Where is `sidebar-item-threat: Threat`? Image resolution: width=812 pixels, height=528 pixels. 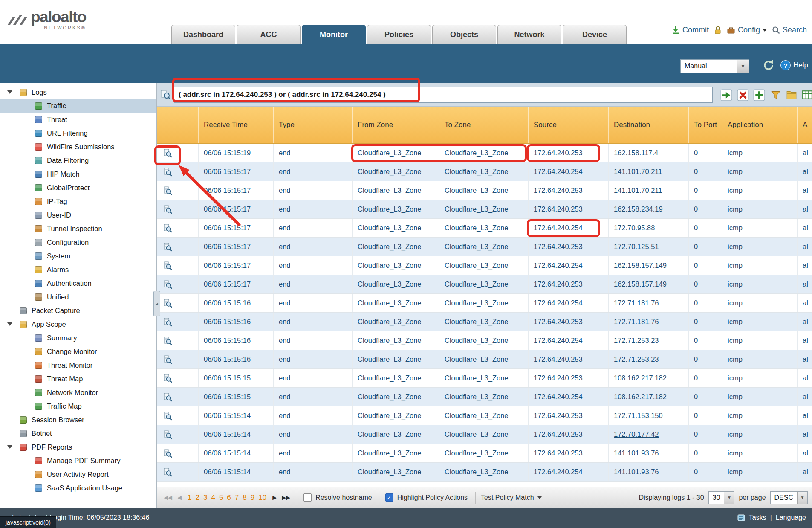 sidebar-item-threat: Threat is located at coordinates (78, 119).